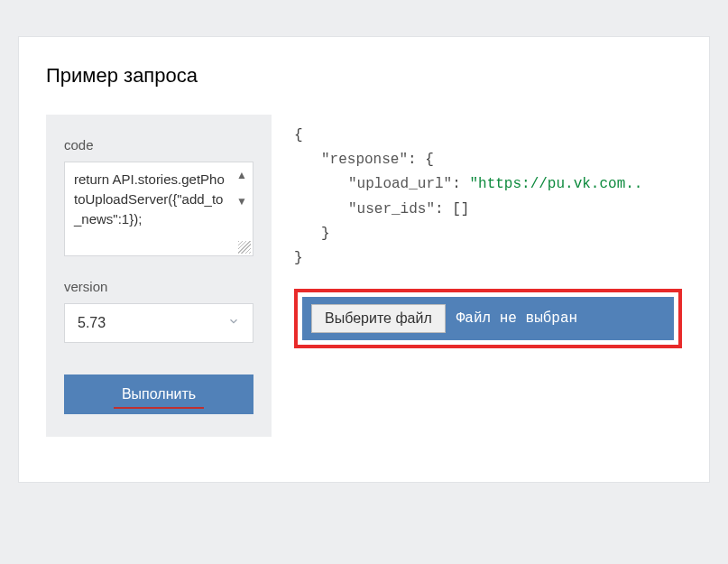 The width and height of the screenshot is (728, 564). Describe the element at coordinates (242, 202) in the screenshot. I see `scroll-down-icon: ▼` at that location.